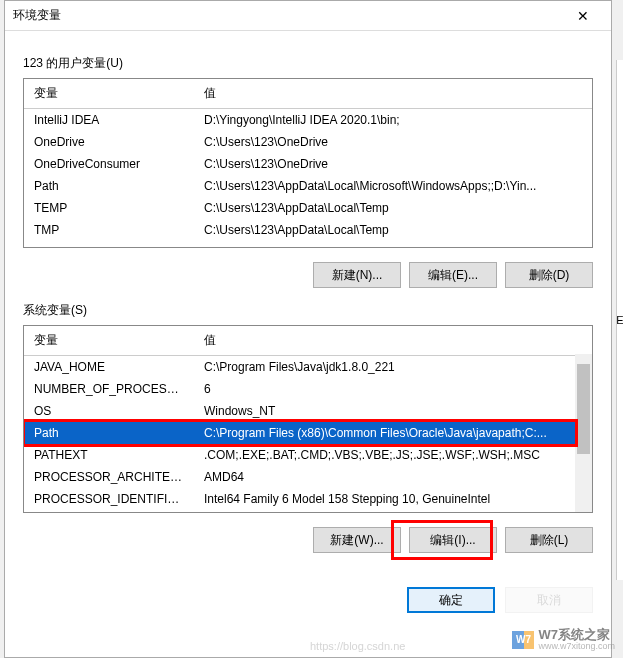 This screenshot has height=658, width=623. I want to click on table-row: JAVA_HOMEC:\Program Files\Java\jdk1.8.0_…, so click(300, 367).